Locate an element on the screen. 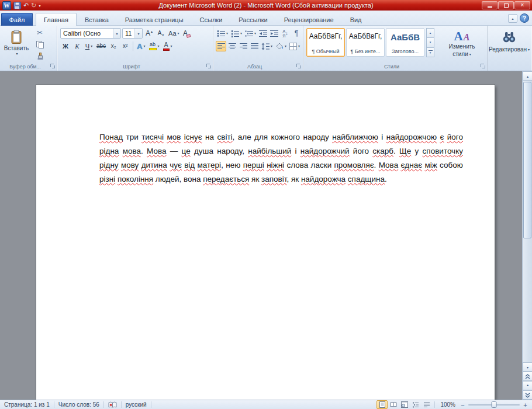 This screenshot has height=409, width=532. tab-page-layout: Разметка страницы is located at coordinates (154, 19).